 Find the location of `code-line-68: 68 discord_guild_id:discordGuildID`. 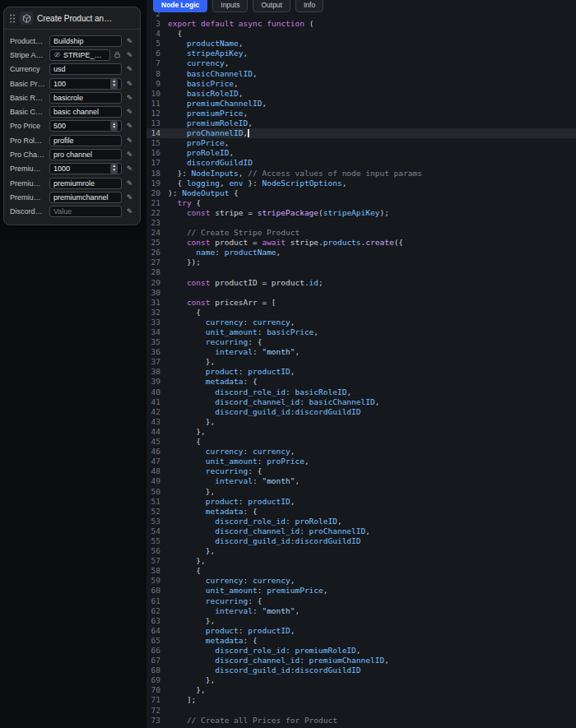

code-line-68: 68 discord_guild_id:discordGuildID is located at coordinates (361, 670).